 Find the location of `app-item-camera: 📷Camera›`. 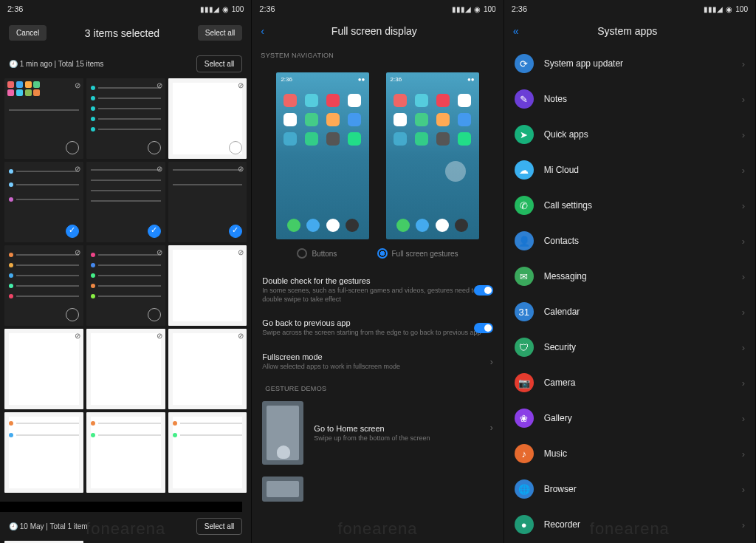

app-item-camera: 📷Camera› is located at coordinates (630, 383).